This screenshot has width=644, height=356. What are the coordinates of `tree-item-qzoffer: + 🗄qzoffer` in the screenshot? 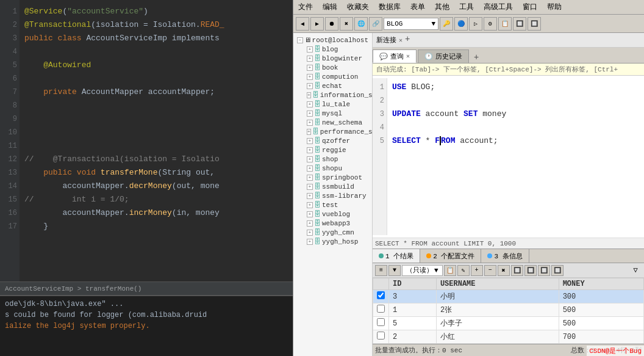 It's located at (338, 140).